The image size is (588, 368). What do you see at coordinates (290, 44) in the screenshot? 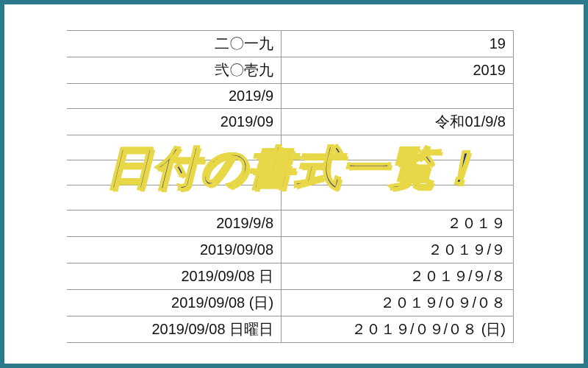
I see `table-row: 二〇一九 19` at bounding box center [290, 44].